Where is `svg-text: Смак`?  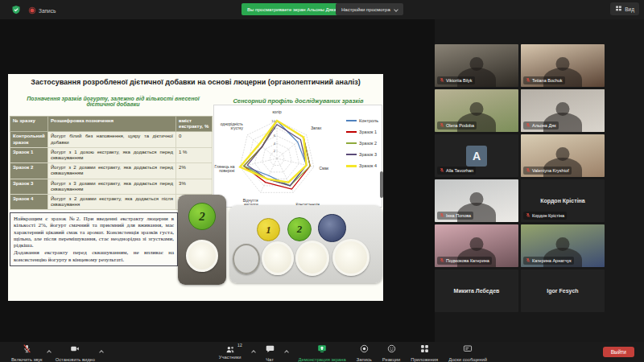
svg-text: Смак is located at coordinates (324, 169).